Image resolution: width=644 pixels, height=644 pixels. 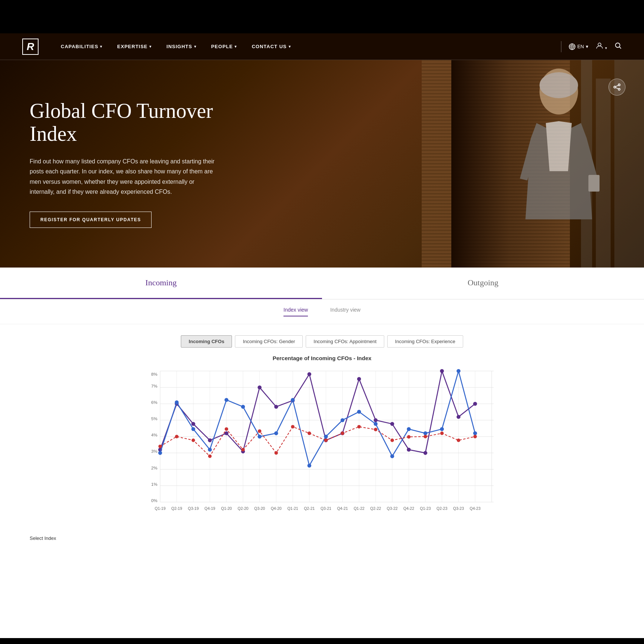 What do you see at coordinates (572, 47) in the screenshot?
I see `globe-icon` at bounding box center [572, 47].